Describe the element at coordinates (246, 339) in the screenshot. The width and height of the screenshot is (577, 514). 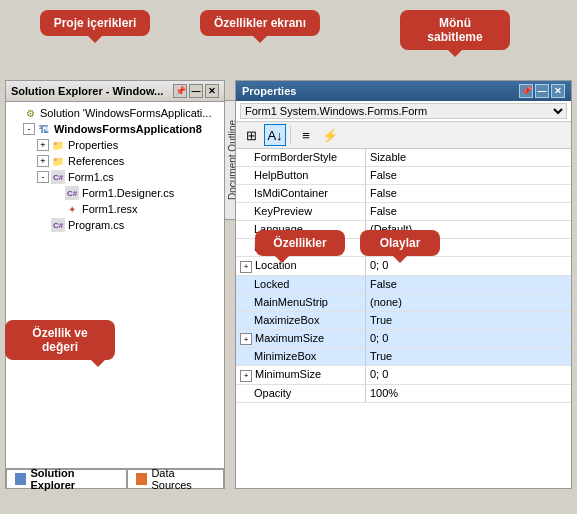
I see `props-expand-maximumsize: +` at that location.